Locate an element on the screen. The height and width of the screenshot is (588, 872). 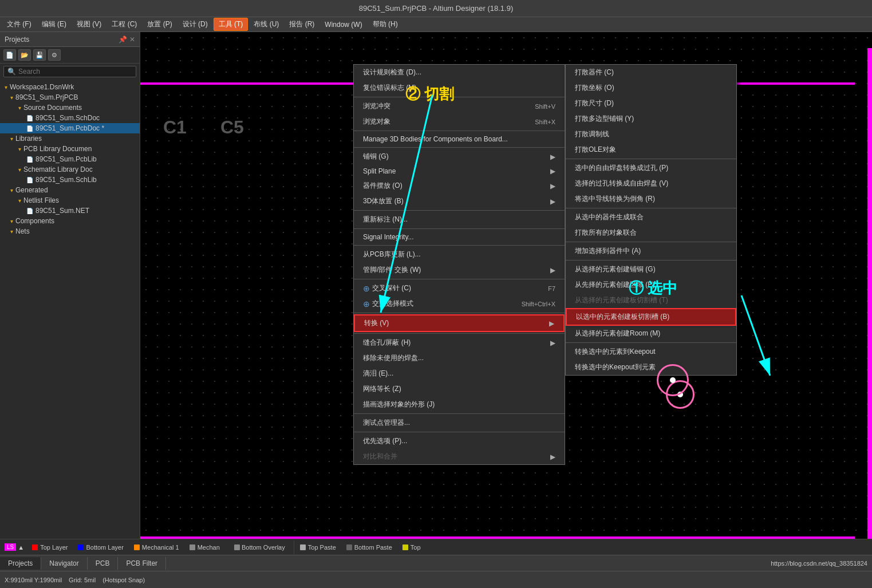
mechan-dot is located at coordinates (192, 547).